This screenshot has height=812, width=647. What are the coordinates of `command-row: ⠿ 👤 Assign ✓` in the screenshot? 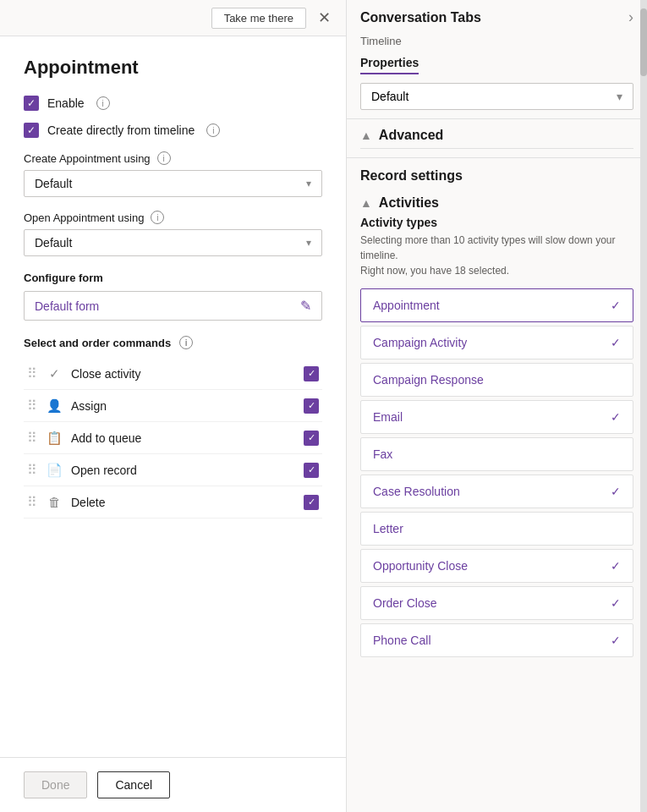 It's located at (173, 406).